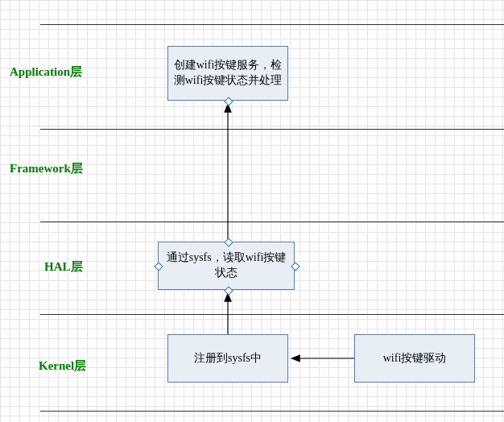  What do you see at coordinates (228, 73) in the screenshot?
I see `node-app-service: 创建wifi按键服务，检测wifi按键状态并处理` at bounding box center [228, 73].